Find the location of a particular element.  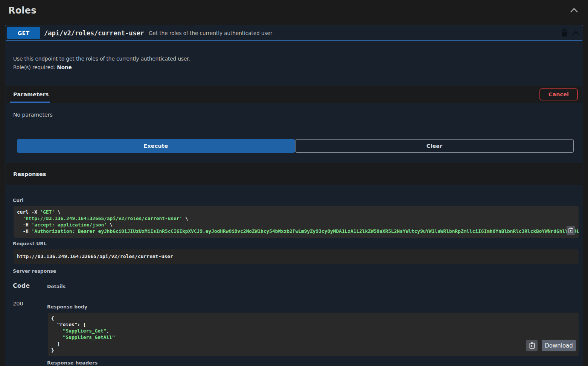

method-badge: GET is located at coordinates (23, 33).